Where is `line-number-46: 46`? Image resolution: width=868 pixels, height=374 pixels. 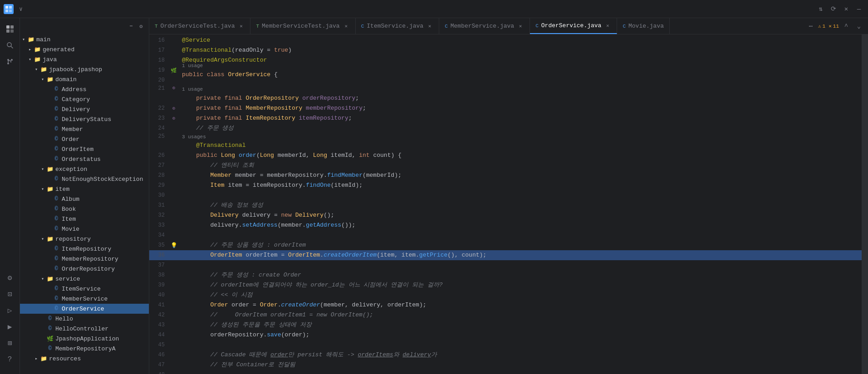 line-number-46: 46 is located at coordinates (159, 355).